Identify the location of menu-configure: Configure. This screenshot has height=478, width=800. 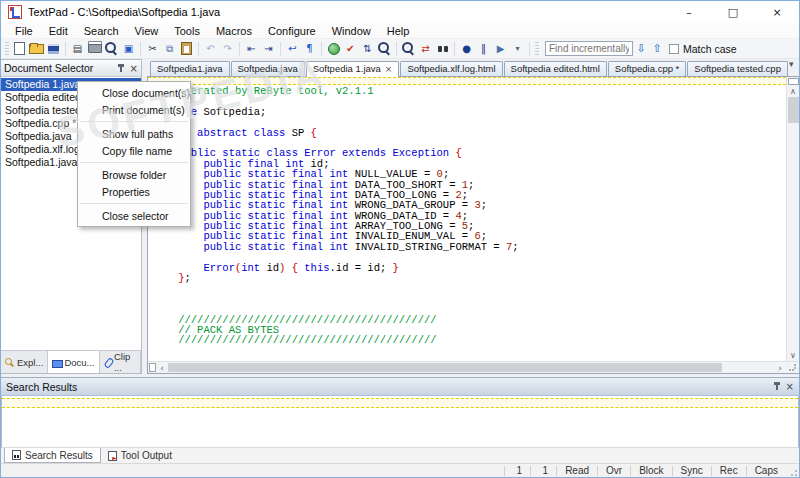
(292, 31).